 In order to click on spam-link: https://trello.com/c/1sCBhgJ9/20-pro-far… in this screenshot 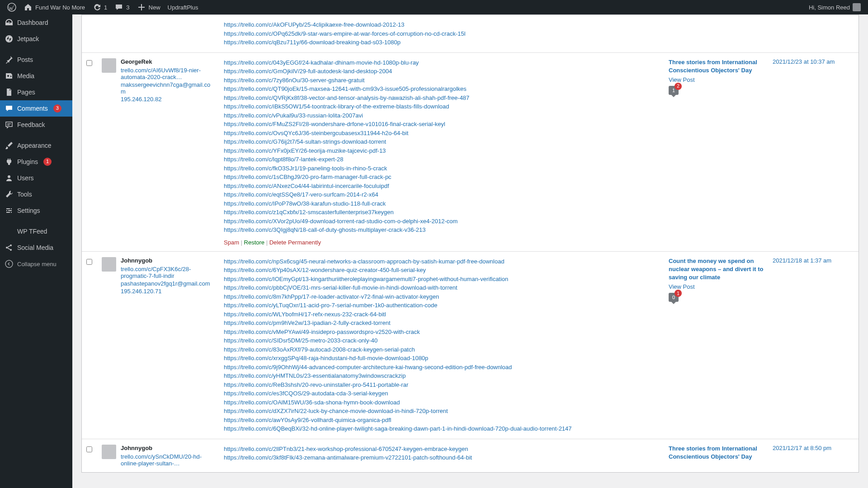, I will do `click(440, 177)`.